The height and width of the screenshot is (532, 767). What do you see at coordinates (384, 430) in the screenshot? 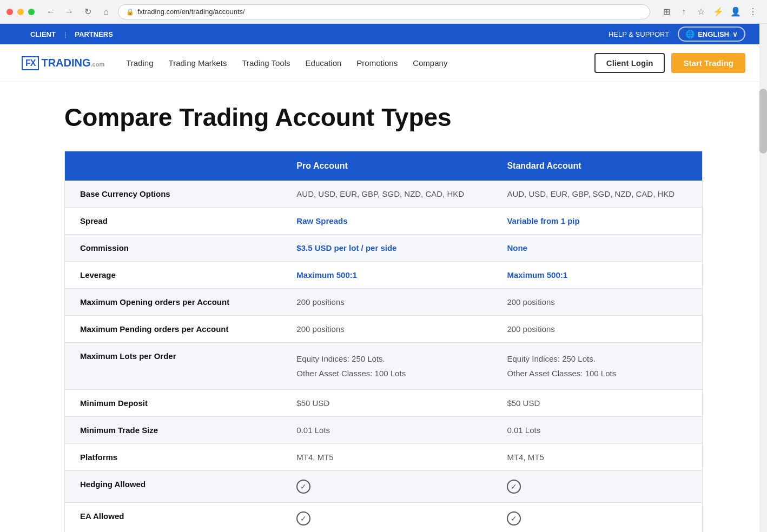
I see `table-row: Minimum Trade Size0.01 Lots0.01 Lots` at bounding box center [384, 430].